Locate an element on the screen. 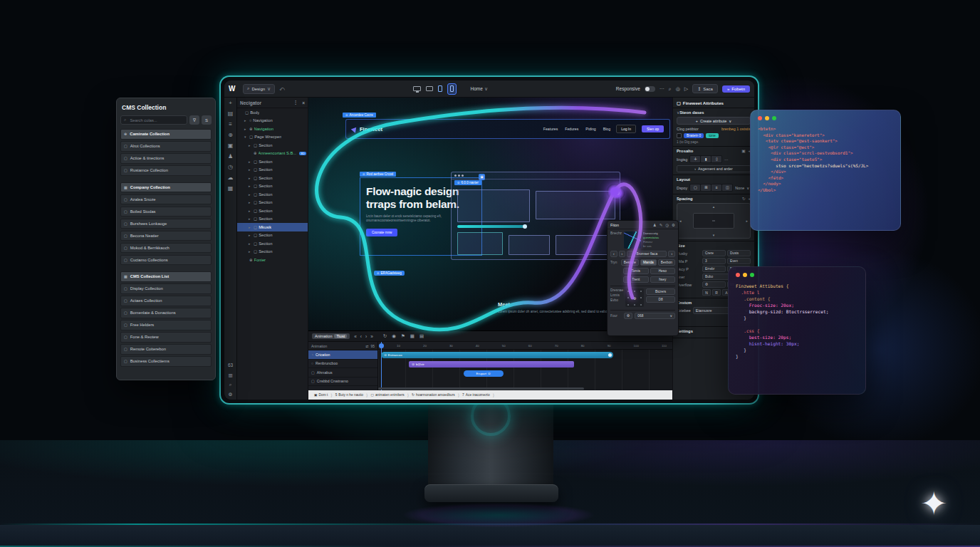  settings-tab-icon: ⚙ is located at coordinates (674, 225).